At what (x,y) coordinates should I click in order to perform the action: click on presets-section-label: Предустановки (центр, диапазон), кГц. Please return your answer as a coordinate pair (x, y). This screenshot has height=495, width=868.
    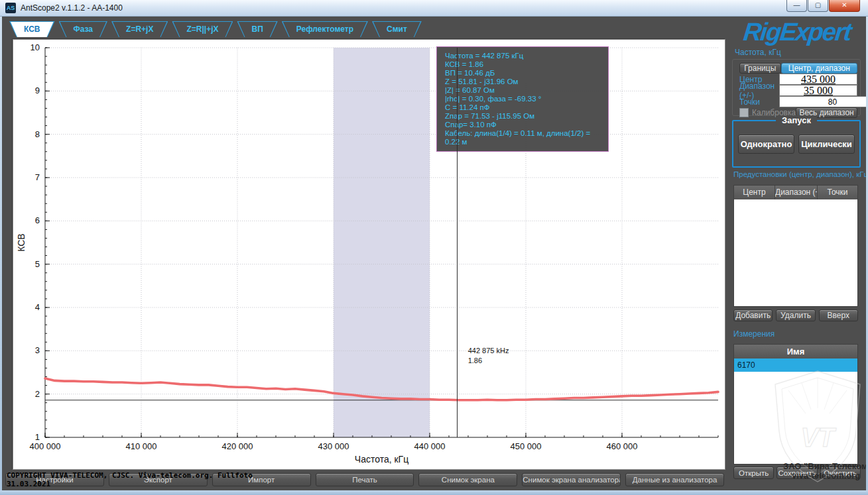
    Looking at the image, I should click on (801, 174).